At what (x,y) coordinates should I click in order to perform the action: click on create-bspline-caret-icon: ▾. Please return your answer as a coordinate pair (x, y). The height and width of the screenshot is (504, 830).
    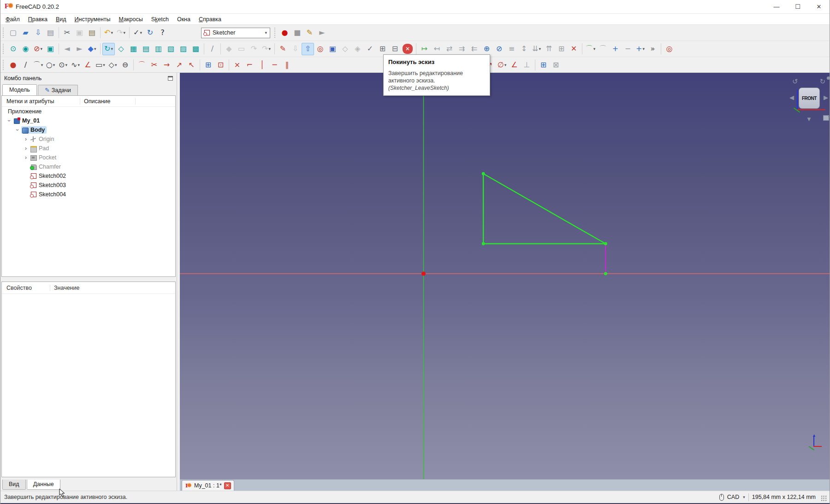
    Looking at the image, I should click on (78, 65).